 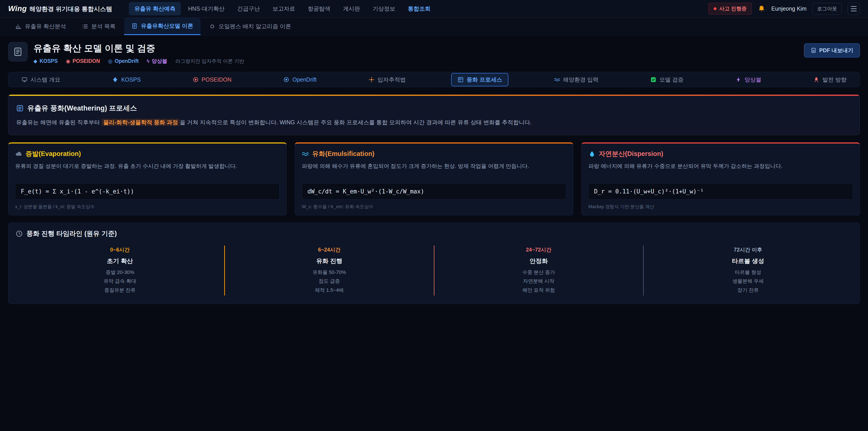 I want to click on monitor-icon, so click(x=25, y=80).